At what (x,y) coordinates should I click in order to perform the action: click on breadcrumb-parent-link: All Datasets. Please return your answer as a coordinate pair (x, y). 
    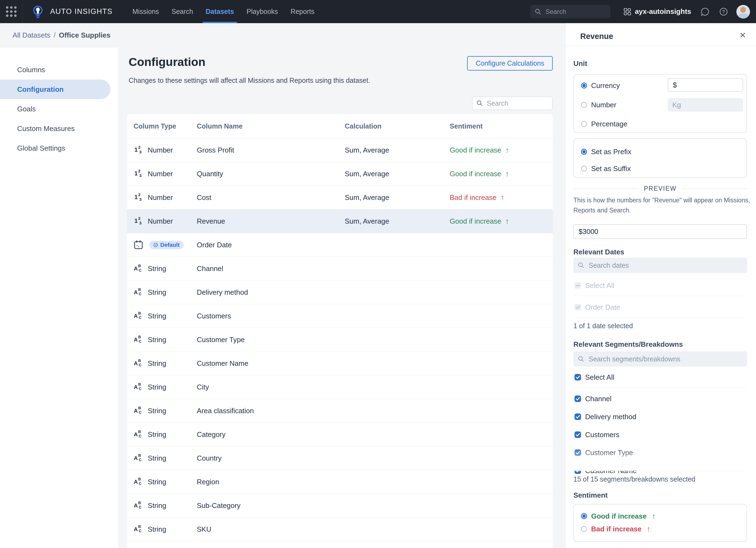
    Looking at the image, I should click on (31, 35).